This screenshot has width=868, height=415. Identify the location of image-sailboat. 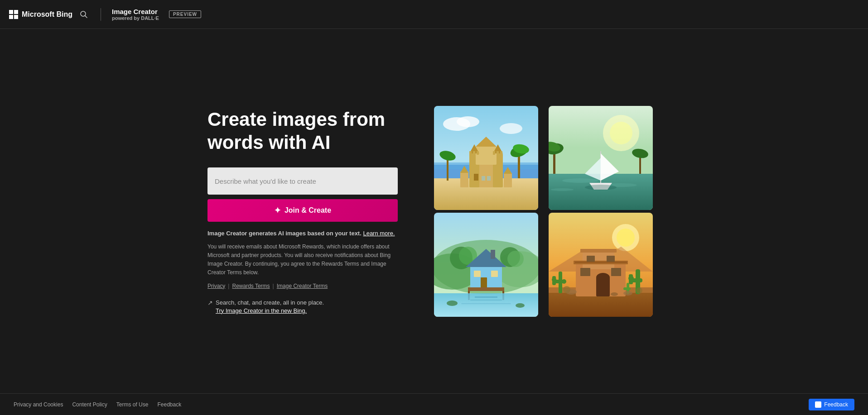
(601, 158).